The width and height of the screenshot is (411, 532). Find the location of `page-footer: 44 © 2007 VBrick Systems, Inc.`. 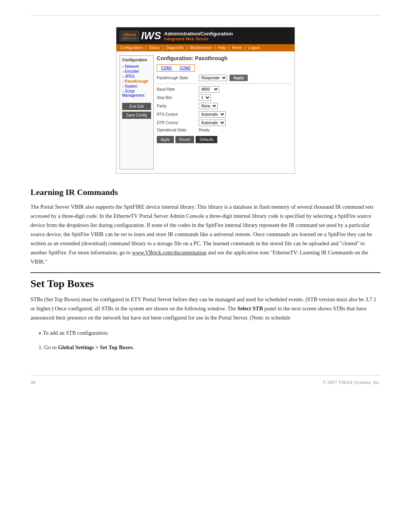

page-footer: 44 © 2007 VBrick Systems, Inc. is located at coordinates (206, 380).